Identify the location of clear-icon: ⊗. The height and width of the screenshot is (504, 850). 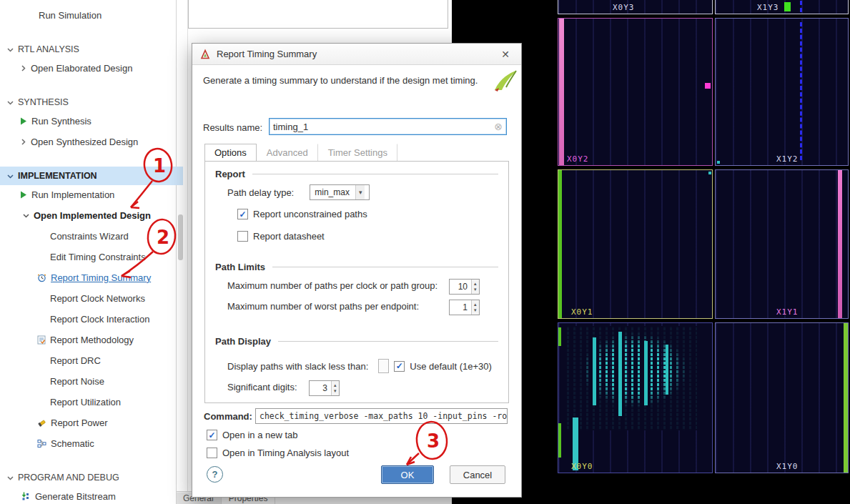
(498, 127).